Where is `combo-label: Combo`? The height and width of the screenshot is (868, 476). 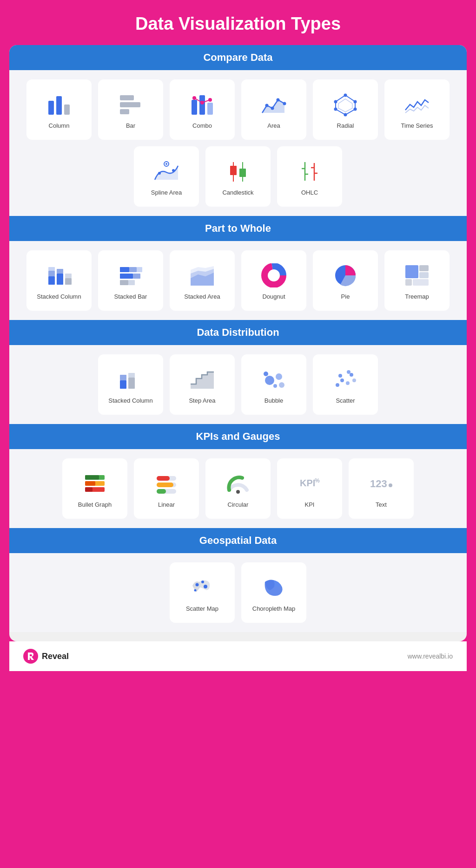 combo-label: Combo is located at coordinates (202, 125).